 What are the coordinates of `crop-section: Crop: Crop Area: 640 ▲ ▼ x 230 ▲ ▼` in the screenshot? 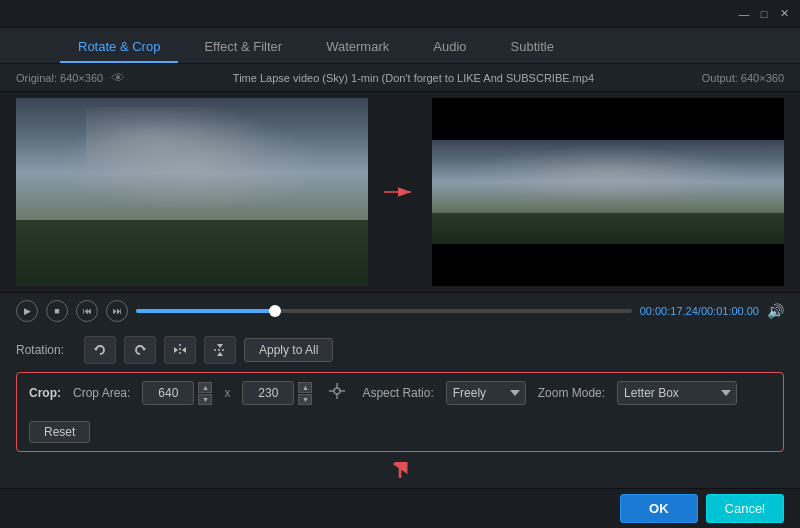 It's located at (400, 412).